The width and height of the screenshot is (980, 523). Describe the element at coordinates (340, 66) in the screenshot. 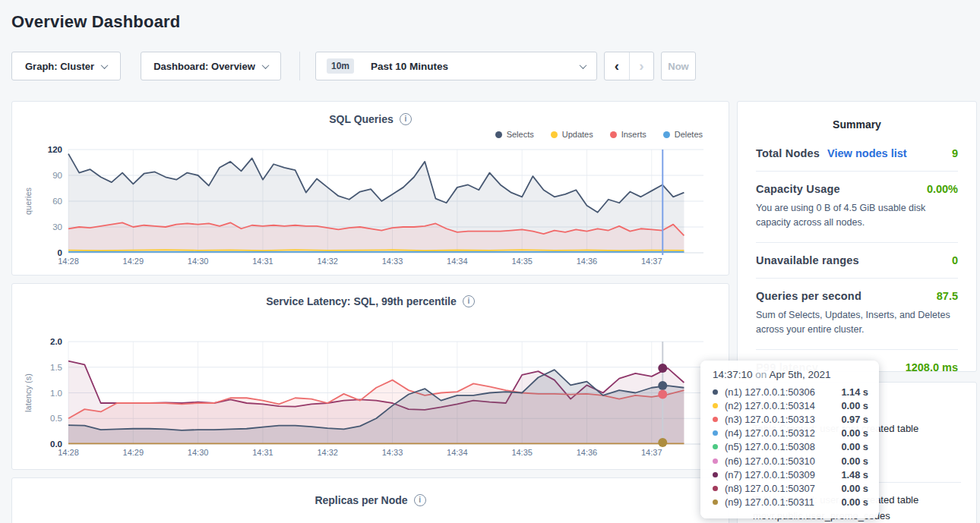

I see `time-range-badge: 10m` at that location.